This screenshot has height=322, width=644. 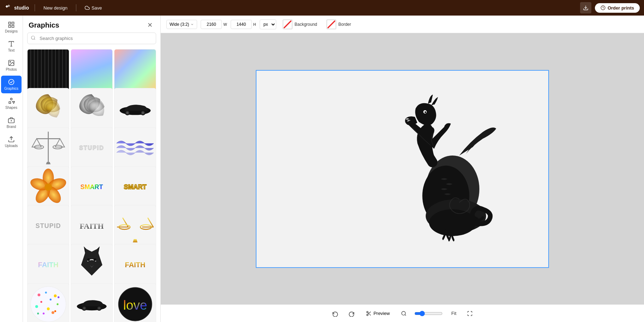 I want to click on sidebar-item-designs: Designs, so click(x=11, y=27).